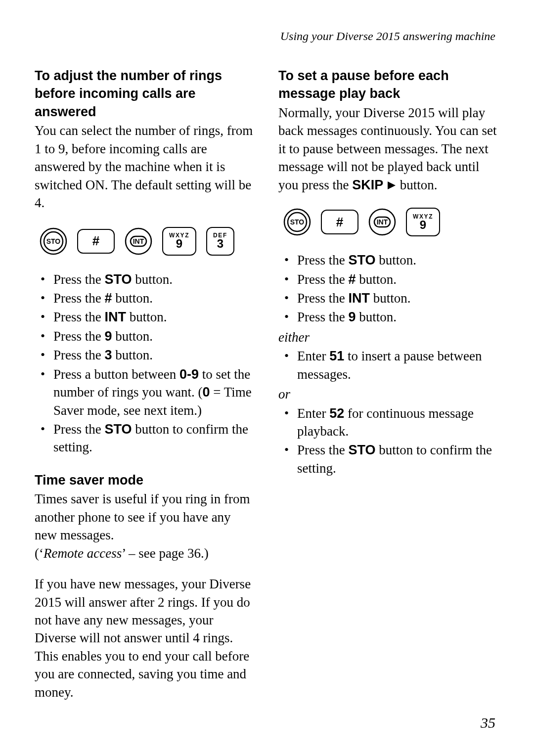 The width and height of the screenshot is (534, 756). I want to click on step-item: Press a button between 0-9 to set the nu…, so click(147, 393).